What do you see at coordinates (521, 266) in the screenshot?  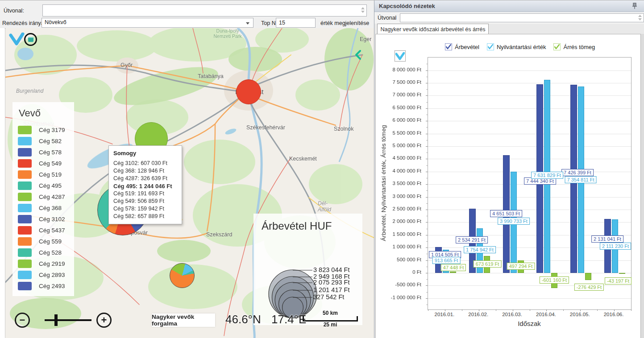 I see `value-label: 497 294 Ft` at bounding box center [521, 266].